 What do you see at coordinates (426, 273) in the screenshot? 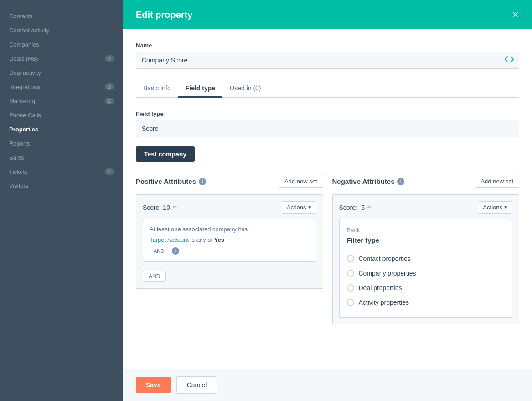
I see `radio-company-properties: Company properties` at bounding box center [426, 273].